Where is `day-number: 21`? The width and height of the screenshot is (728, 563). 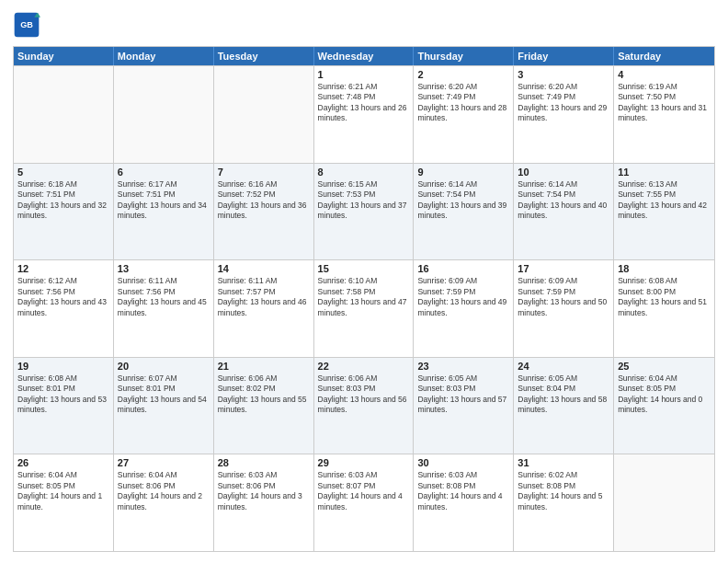
day-number: 21 is located at coordinates (264, 366).